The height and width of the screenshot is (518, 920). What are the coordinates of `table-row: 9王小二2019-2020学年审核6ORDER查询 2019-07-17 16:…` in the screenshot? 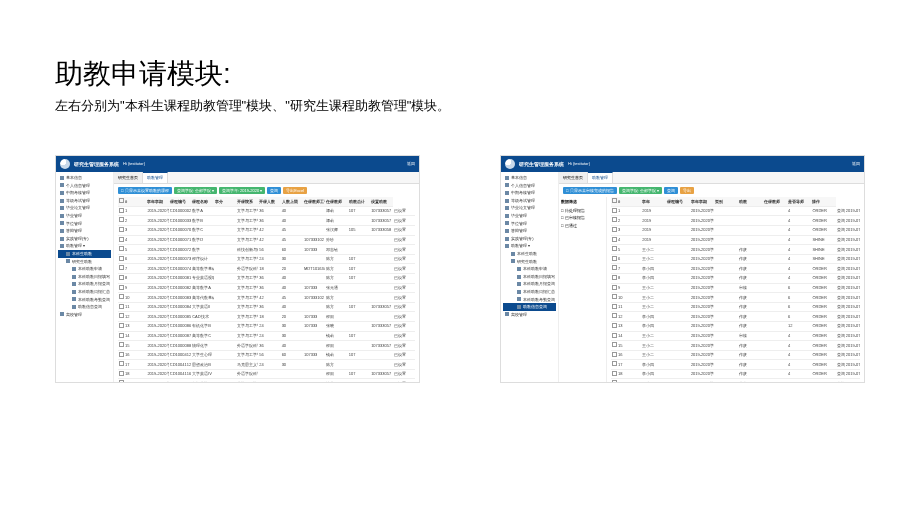 It's located at (736, 288).